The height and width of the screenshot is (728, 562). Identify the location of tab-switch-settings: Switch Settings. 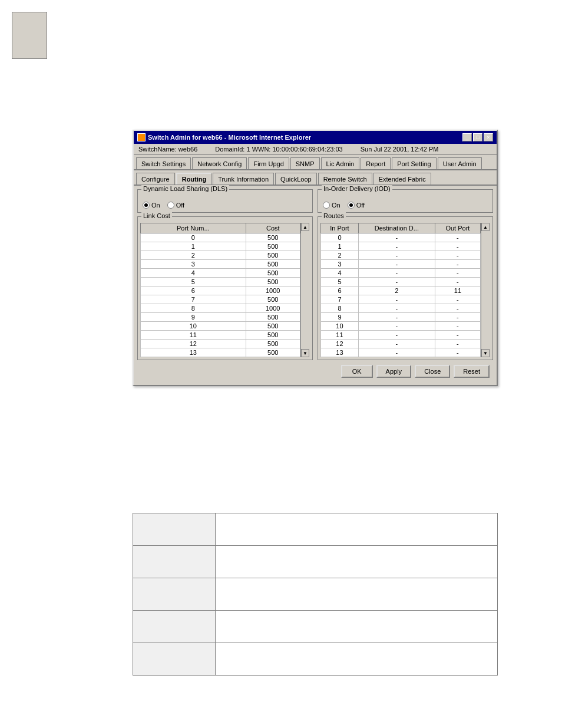
(164, 163).